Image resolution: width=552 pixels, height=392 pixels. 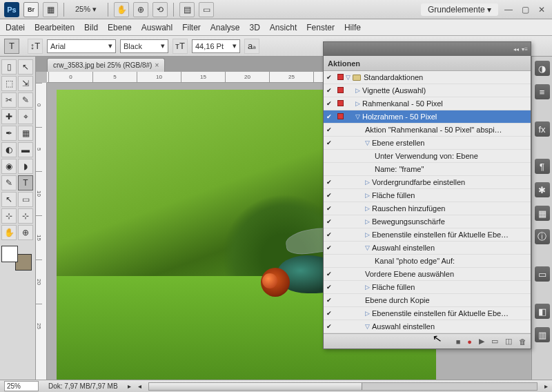 I want to click on action-row: ✔▷Bewegungsunschärfe, so click(x=427, y=222).